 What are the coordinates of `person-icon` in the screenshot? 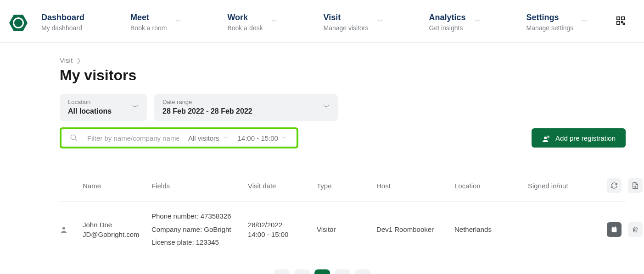 It's located at (69, 230).